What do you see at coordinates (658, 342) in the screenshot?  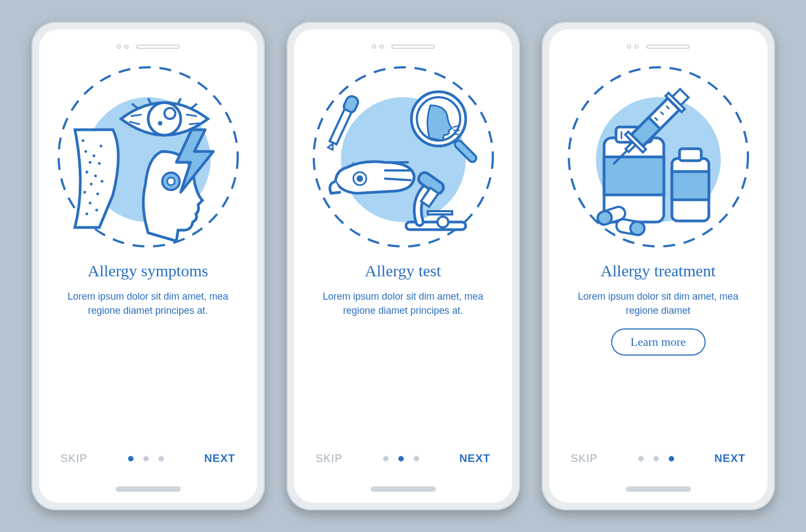 I see `learn-more-button: Learn more` at bounding box center [658, 342].